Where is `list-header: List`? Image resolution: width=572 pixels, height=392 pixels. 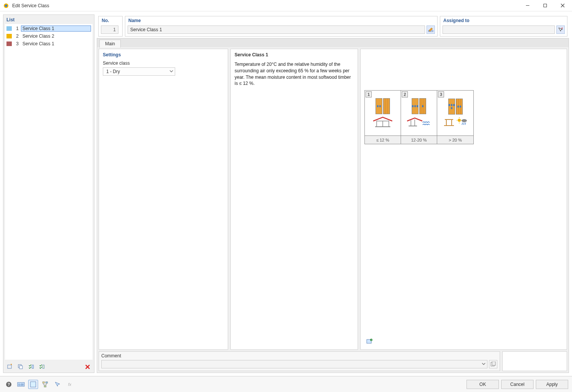
list-header: List is located at coordinates (49, 19).